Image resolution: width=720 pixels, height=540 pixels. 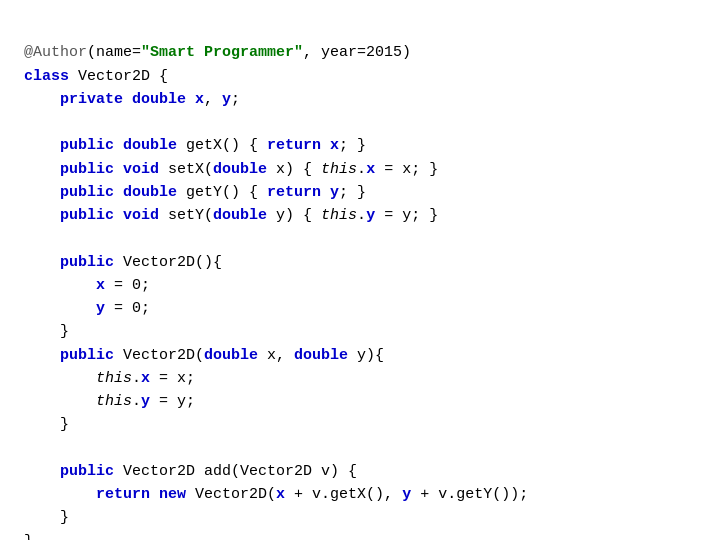 I want to click on return3-space, so click(x=154, y=494).